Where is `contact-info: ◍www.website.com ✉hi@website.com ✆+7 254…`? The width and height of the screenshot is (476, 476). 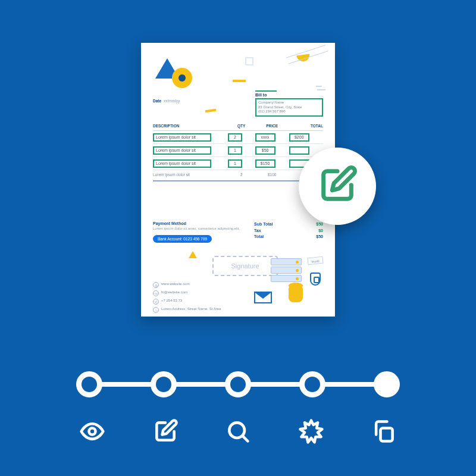 contact-info: ◍www.website.com ✉hi@website.com ✆+7 254… is located at coordinates (187, 299).